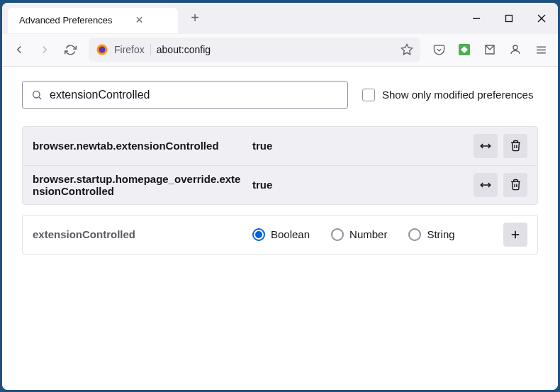 This screenshot has width=560, height=392. What do you see at coordinates (541, 50) in the screenshot?
I see `menu-button` at bounding box center [541, 50].